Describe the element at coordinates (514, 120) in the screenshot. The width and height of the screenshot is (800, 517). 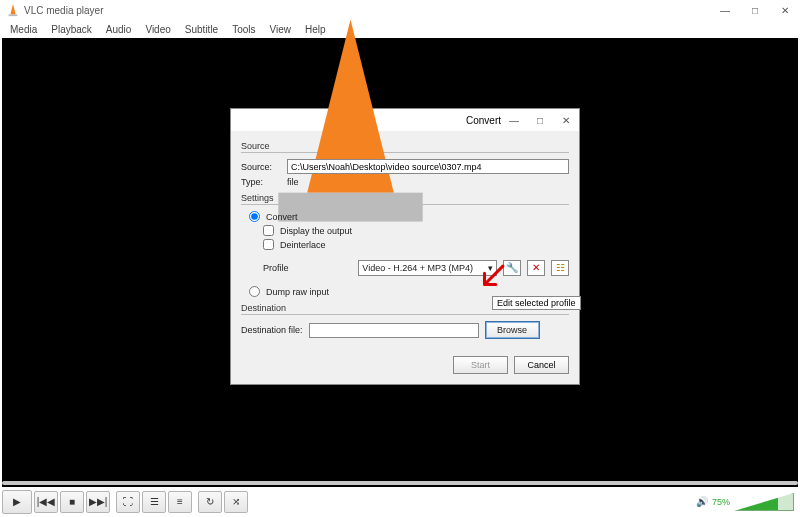
I see `dialog-minimize-button: —` at that location.